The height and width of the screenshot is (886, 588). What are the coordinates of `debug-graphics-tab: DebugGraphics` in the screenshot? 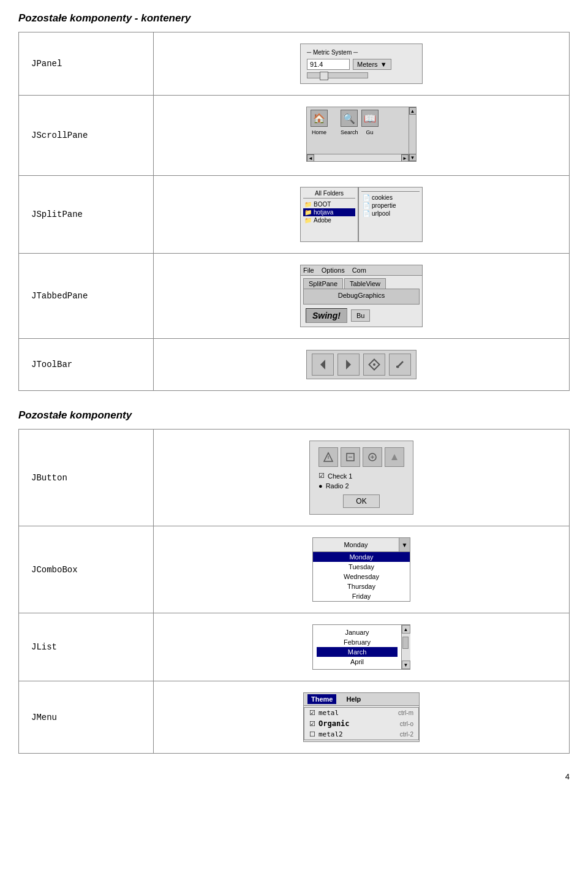 It's located at (361, 295).